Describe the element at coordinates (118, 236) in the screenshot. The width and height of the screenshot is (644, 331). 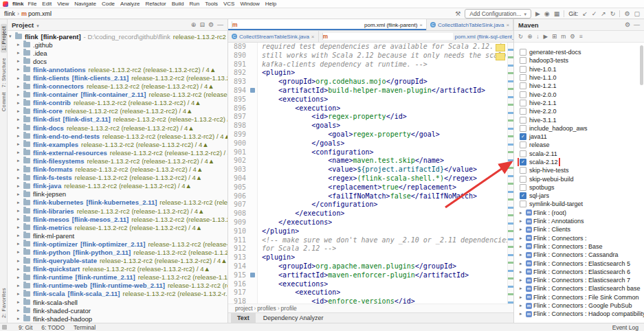
I see `project-tree-item: ▸flink-ml-parent` at that location.